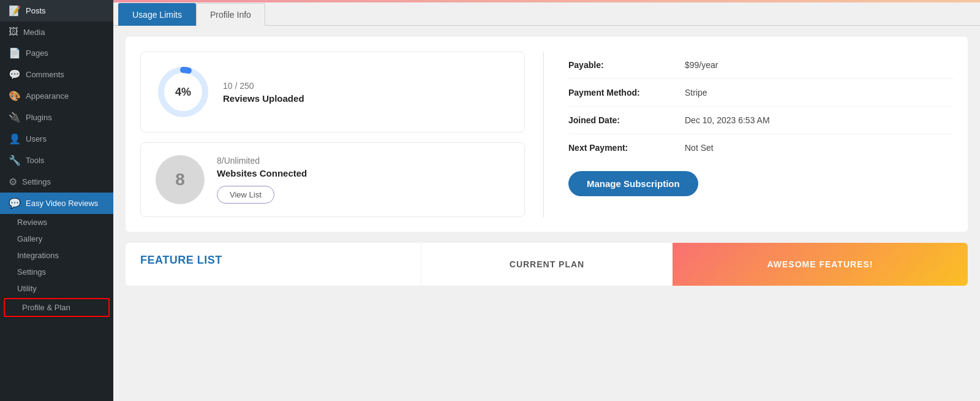  Describe the element at coordinates (13, 32) in the screenshot. I see `media-icon: 🖼` at that location.